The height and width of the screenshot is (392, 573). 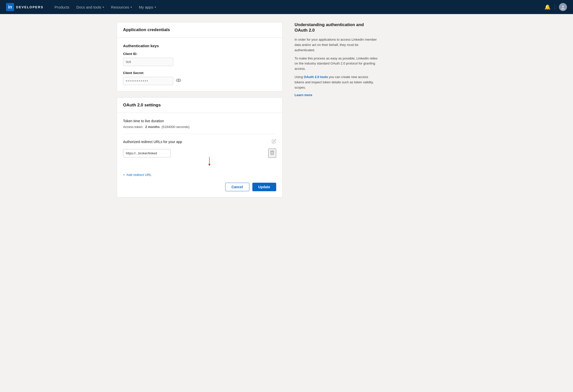 What do you see at coordinates (316, 77) in the screenshot?
I see `oauth-tools-link: OAuth 2.0 tools` at bounding box center [316, 77].